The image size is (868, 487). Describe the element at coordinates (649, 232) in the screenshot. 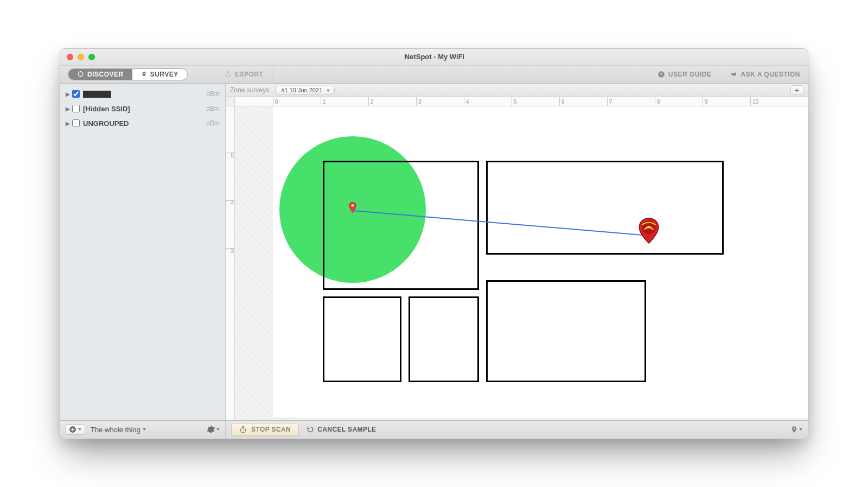

I see `access-point-marker` at that location.